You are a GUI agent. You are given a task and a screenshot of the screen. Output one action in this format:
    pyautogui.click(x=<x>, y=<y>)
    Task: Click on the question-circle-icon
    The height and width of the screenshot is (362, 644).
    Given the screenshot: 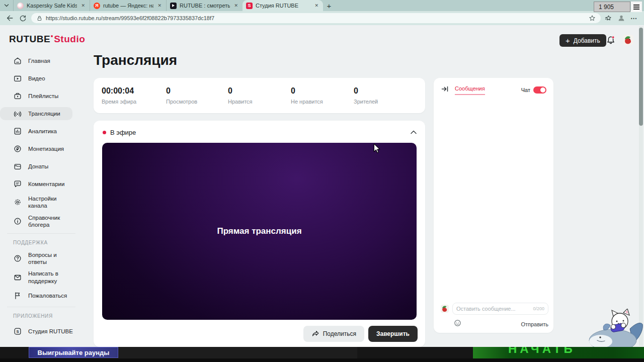 What is the action you would take?
    pyautogui.click(x=18, y=258)
    